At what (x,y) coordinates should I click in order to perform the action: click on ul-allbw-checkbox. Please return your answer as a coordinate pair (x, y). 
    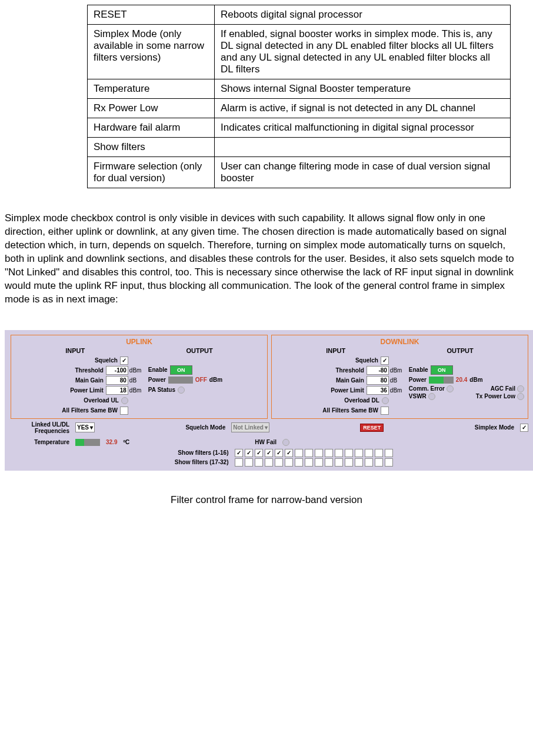
    Looking at the image, I should click on (124, 411).